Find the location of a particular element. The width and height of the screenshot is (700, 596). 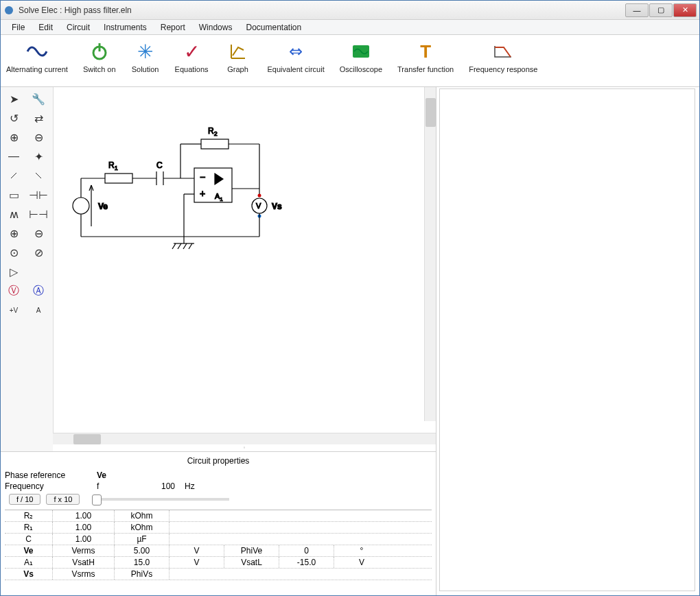

menu-documentation: Documentation is located at coordinates (273, 27).